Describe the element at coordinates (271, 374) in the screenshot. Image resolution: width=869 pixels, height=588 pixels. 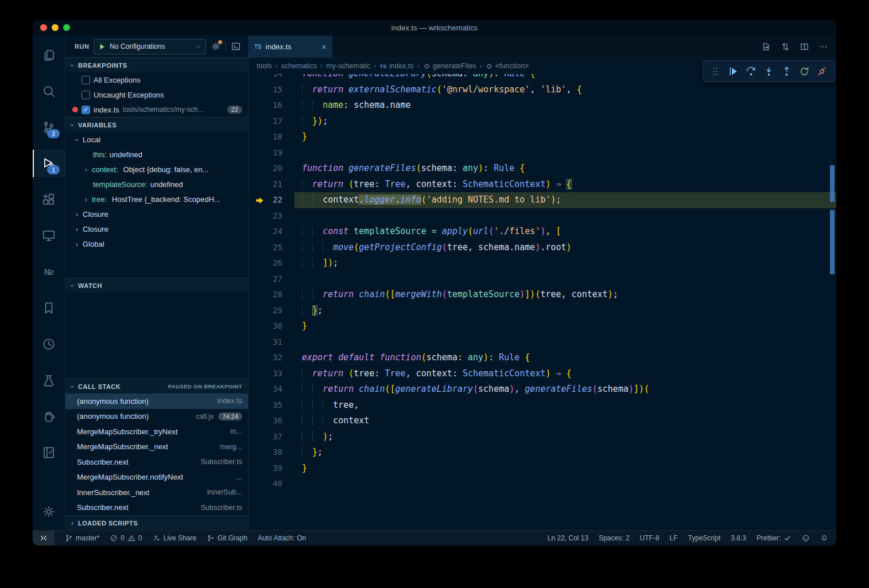
I see `line-gutter: 33` at that location.